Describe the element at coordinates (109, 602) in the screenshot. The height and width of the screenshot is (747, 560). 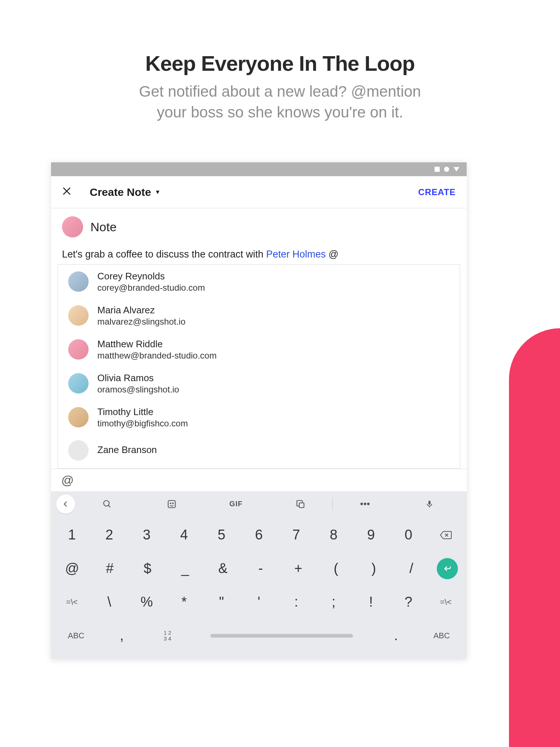
I see `key-backslash: \` at that location.